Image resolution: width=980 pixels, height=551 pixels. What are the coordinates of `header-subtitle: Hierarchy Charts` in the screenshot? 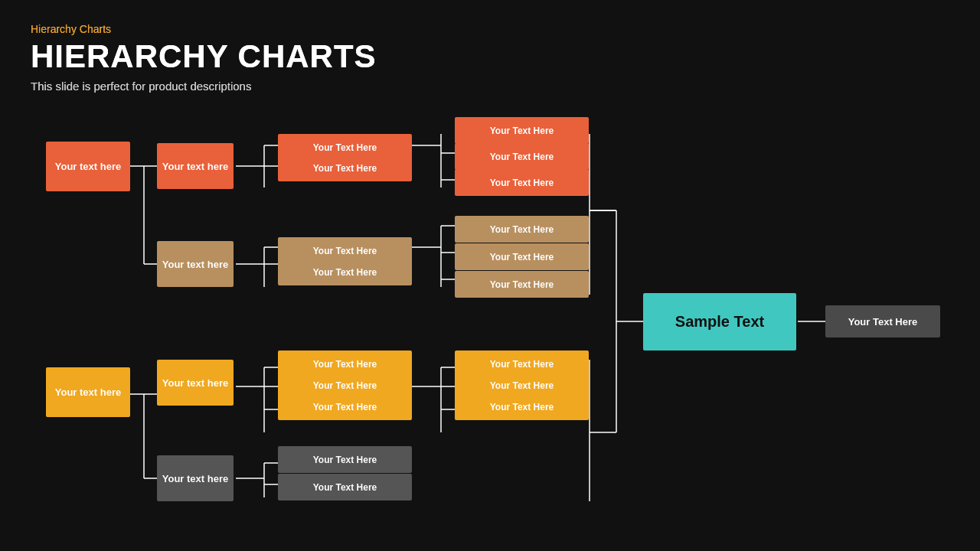 It's located at (204, 29).